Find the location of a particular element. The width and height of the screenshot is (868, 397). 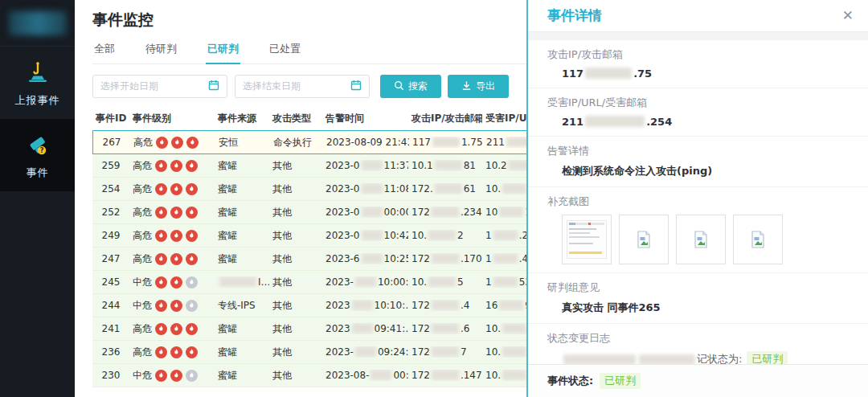

export-button-label: 导出 is located at coordinates (485, 87).